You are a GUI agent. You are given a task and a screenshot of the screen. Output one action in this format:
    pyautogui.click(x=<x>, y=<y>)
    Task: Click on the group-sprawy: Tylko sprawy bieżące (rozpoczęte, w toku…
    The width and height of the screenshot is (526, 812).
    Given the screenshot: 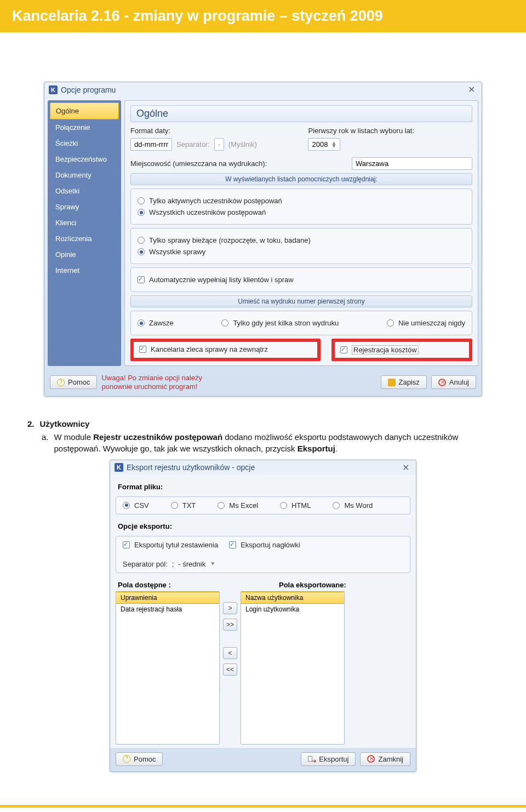 What is the action you would take?
    pyautogui.click(x=301, y=246)
    